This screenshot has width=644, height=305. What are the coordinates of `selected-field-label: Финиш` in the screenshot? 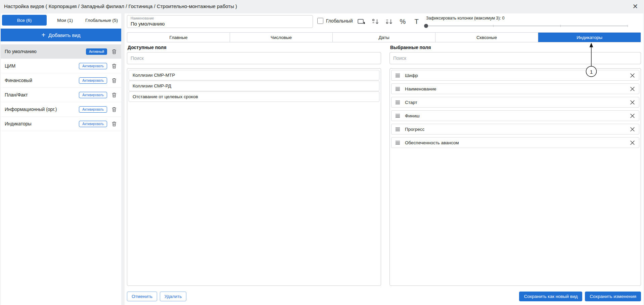 It's located at (412, 116).